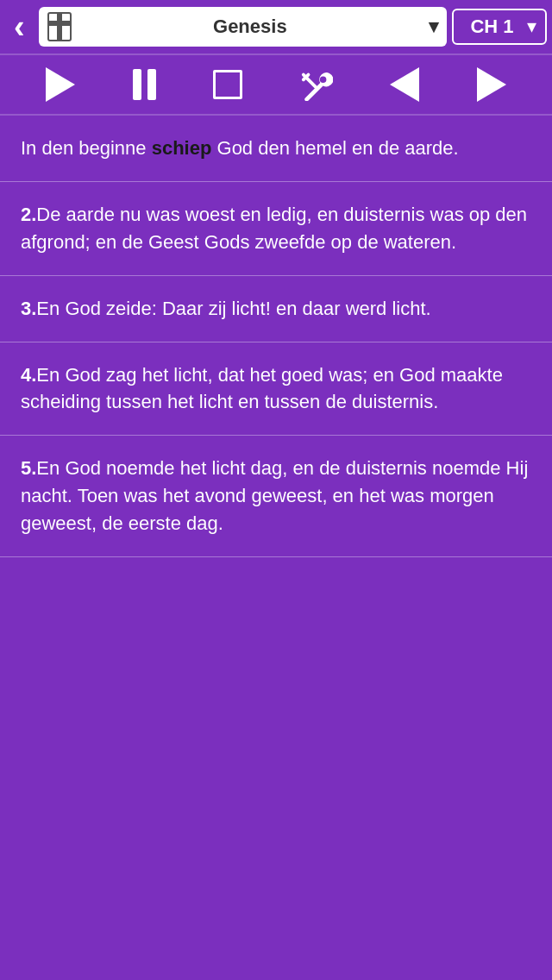  Describe the element at coordinates (317, 85) in the screenshot. I see `settings-button` at that location.